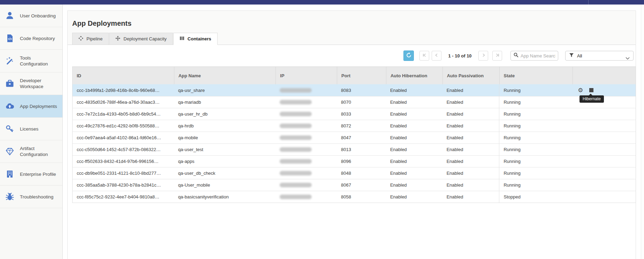 The width and height of the screenshot is (644, 259). I want to click on column-header-auto-passivation: Auto Passivation, so click(471, 76).